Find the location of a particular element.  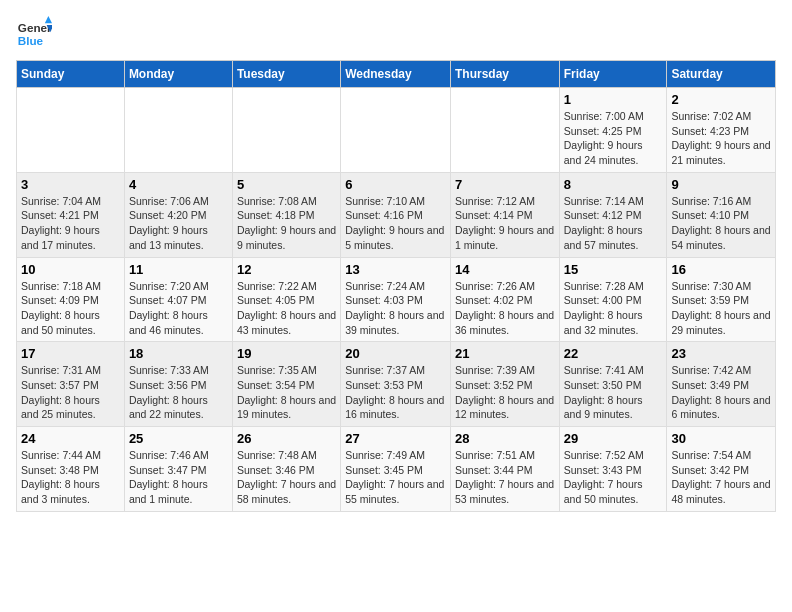

day-info: Sunrise: 7:49 AM Sunset: 3:45 PM Dayligh… is located at coordinates (396, 478).